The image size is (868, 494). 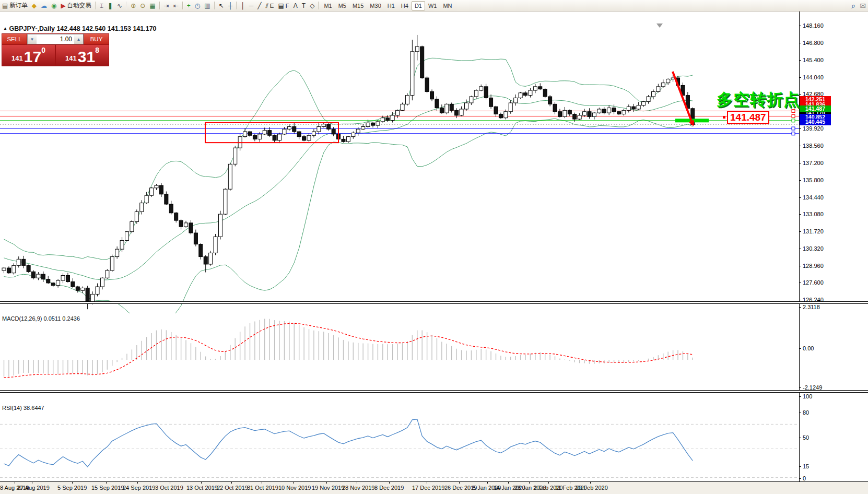 What do you see at coordinates (748, 117) in the screenshot?
I see `price-callout-label: 141.487` at bounding box center [748, 117].